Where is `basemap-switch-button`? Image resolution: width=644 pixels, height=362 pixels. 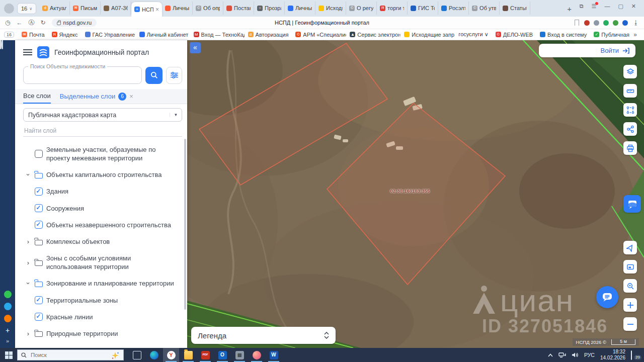 basemap-switch-button is located at coordinates (632, 204).